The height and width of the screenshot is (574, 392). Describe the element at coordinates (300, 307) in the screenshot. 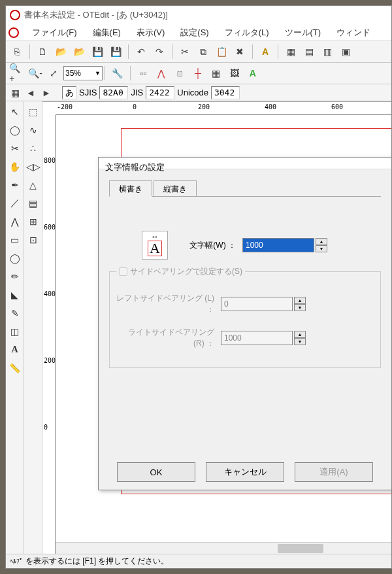

I see `lsb-spin-down: ▼` at that location.